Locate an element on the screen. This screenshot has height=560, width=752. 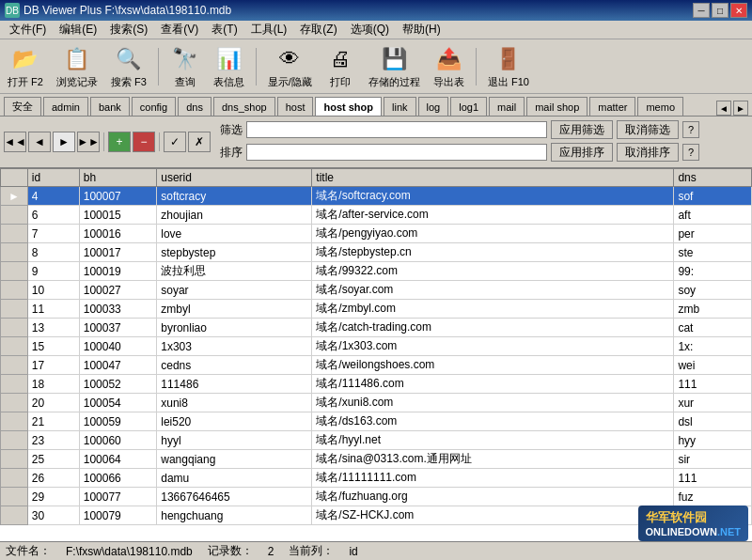
sort-input is located at coordinates (397, 152).